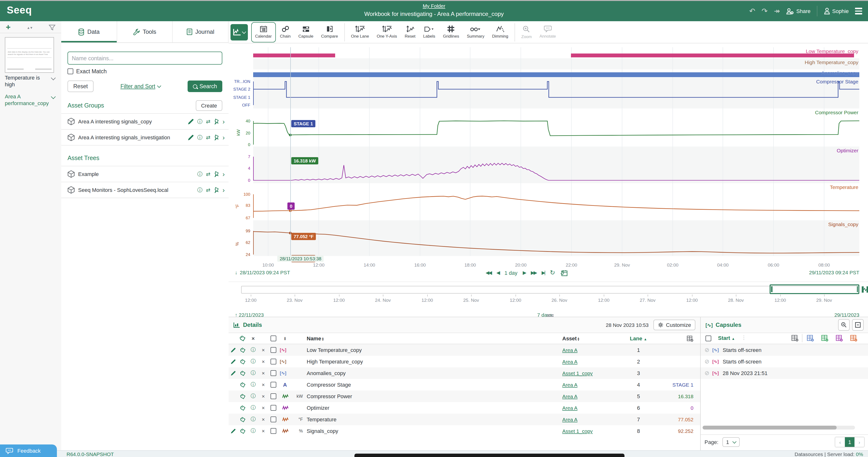  What do you see at coordinates (843, 224) in the screenshot?
I see `lane-label: Signals_copy` at bounding box center [843, 224].